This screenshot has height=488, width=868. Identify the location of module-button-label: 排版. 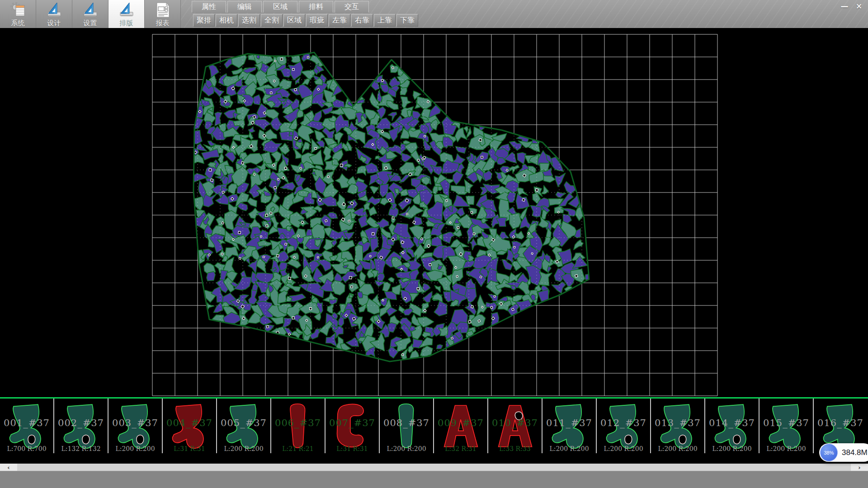
(127, 23).